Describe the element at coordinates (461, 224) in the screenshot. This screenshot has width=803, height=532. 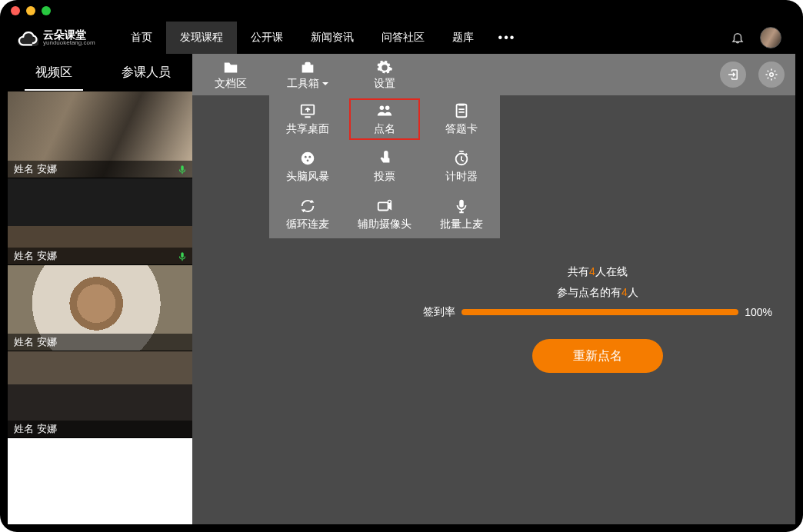
I see `tool-label: 批量上麦` at that location.